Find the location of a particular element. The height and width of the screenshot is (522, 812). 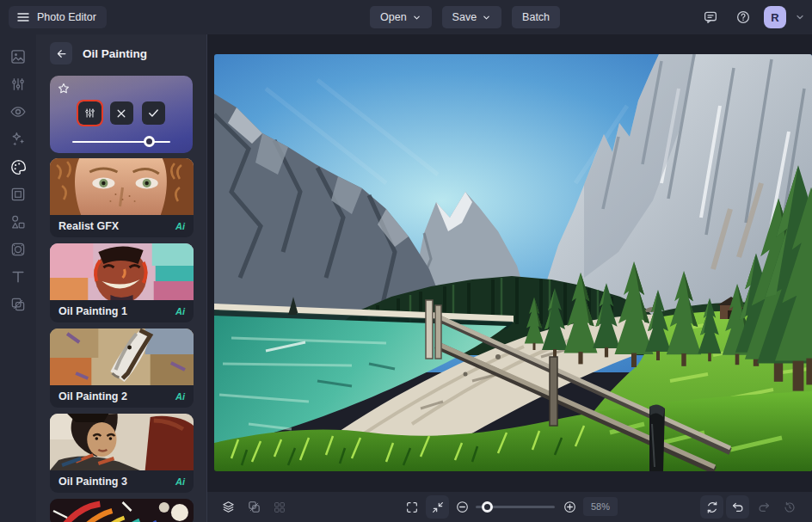

history-button is located at coordinates (790, 507).